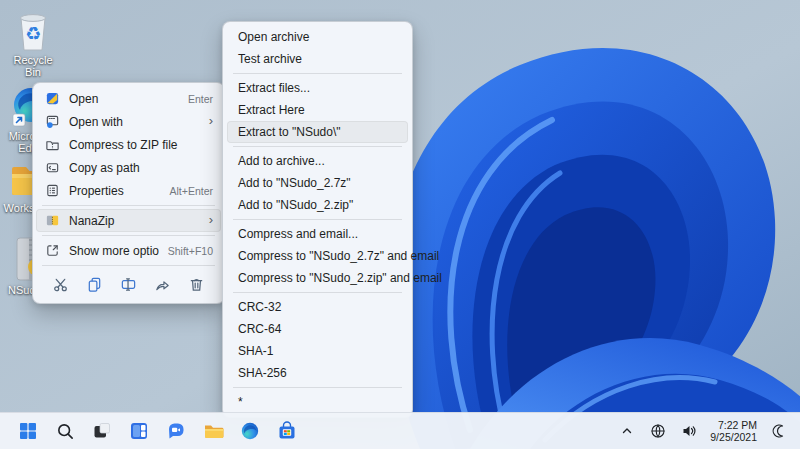 This screenshot has width=800, height=449. What do you see at coordinates (128, 122) in the screenshot?
I see `menu-item-open-with: Open with ›` at bounding box center [128, 122].